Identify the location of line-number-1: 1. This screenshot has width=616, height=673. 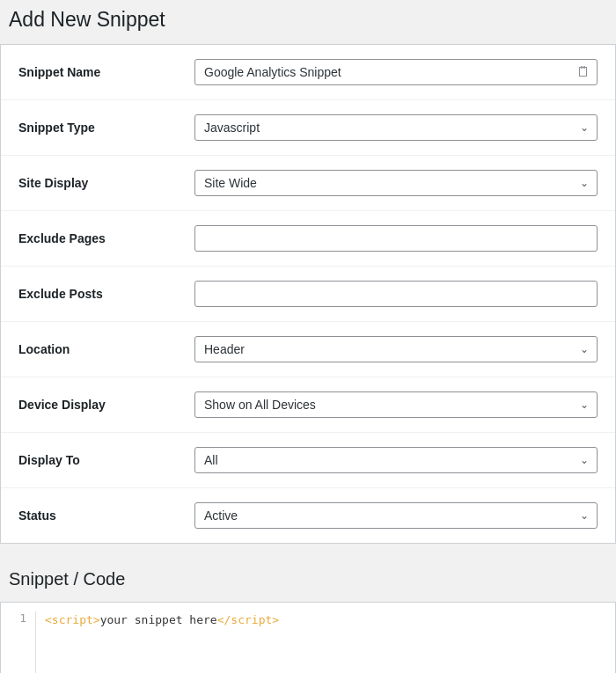
(23, 618).